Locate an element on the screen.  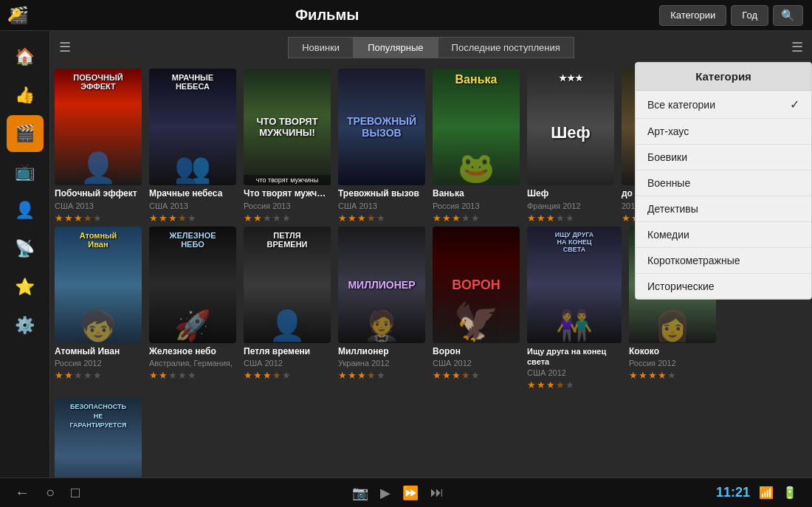
movie-stars-6: ★★★★★ is located at coordinates (571, 218).